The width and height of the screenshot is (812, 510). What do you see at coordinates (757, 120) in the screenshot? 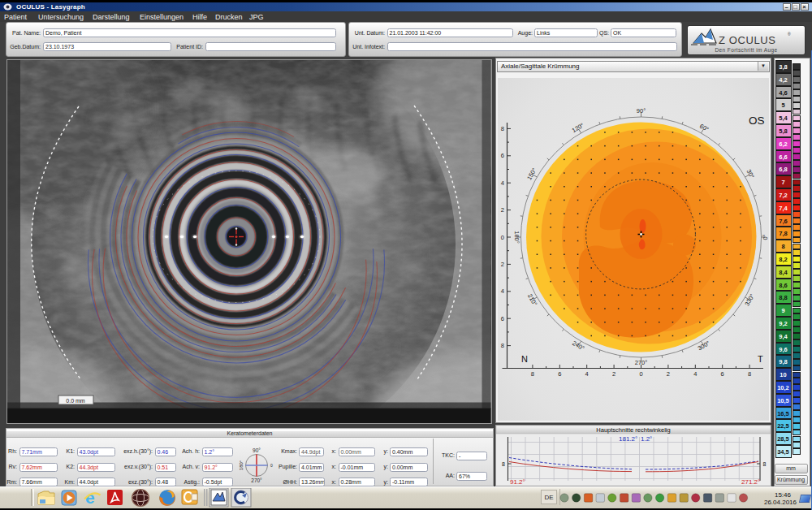
I see `svg-text: OS` at bounding box center [757, 120].